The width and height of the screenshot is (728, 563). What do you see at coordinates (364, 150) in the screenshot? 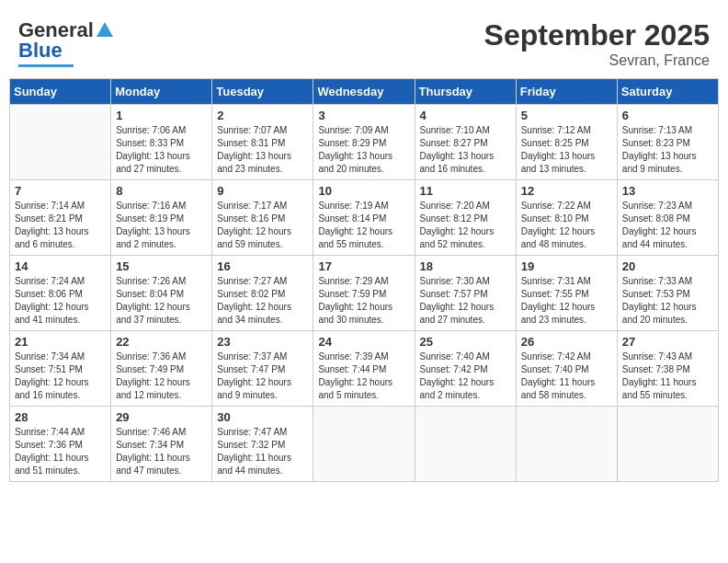
I see `day-info: Sunrise: 7:09 AM Sunset: 8:29 PM Dayligh…` at bounding box center [364, 150].